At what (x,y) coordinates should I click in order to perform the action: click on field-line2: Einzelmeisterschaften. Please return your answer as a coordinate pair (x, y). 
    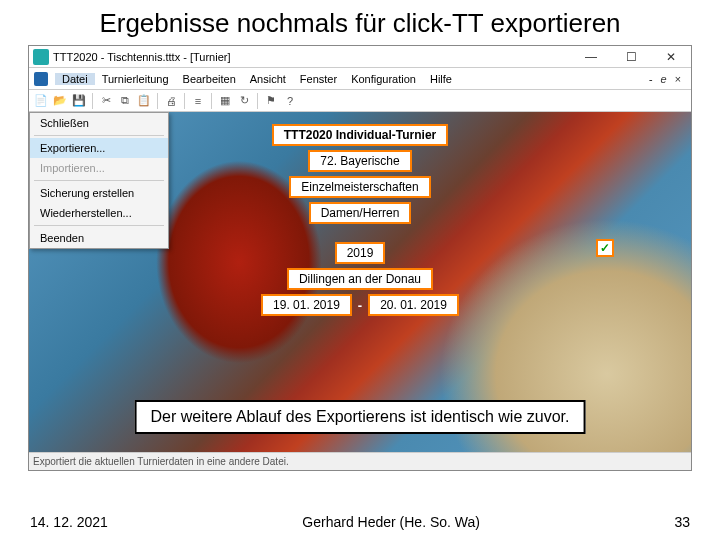
    Looking at the image, I should click on (360, 187).